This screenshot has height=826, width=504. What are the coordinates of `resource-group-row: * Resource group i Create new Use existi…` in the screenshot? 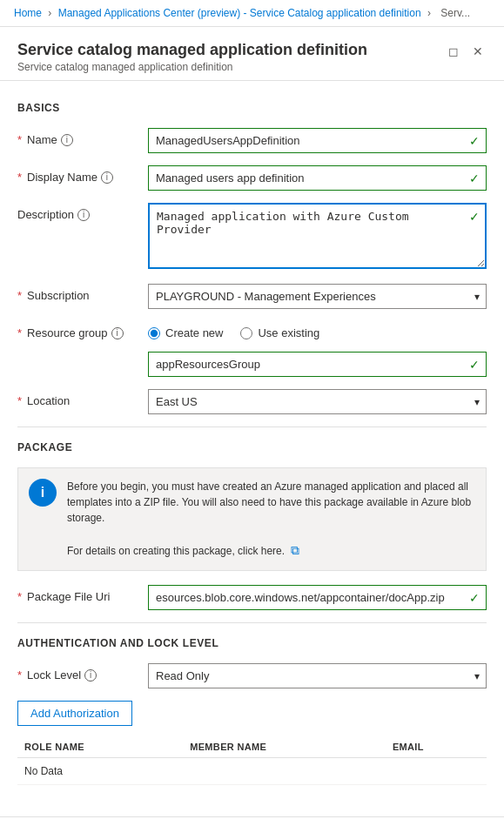 It's located at (252, 331).